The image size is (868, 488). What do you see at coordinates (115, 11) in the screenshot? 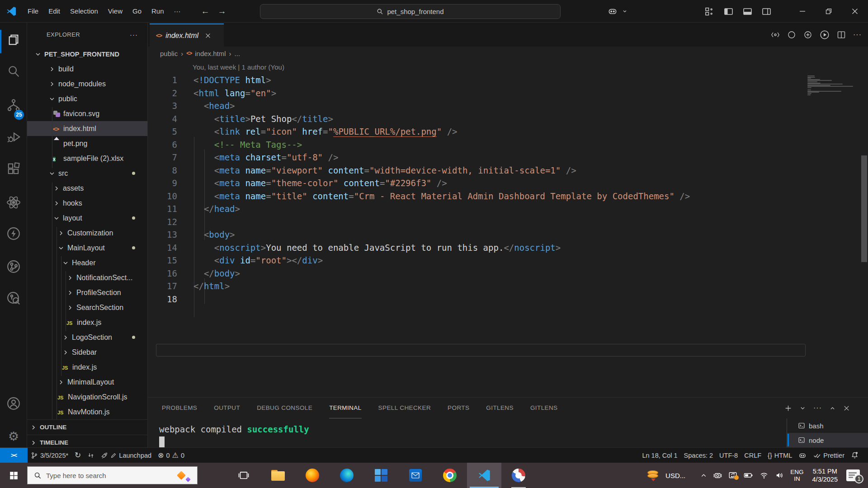
I see `menu-view: View` at bounding box center [115, 11].